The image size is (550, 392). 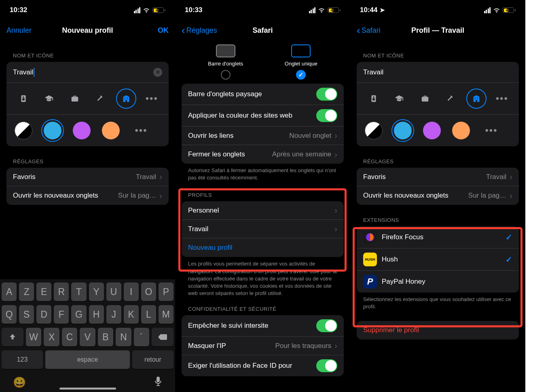 What do you see at coordinates (263, 211) in the screenshot?
I see `profile-personal-cell: Personnel ›` at bounding box center [263, 211].